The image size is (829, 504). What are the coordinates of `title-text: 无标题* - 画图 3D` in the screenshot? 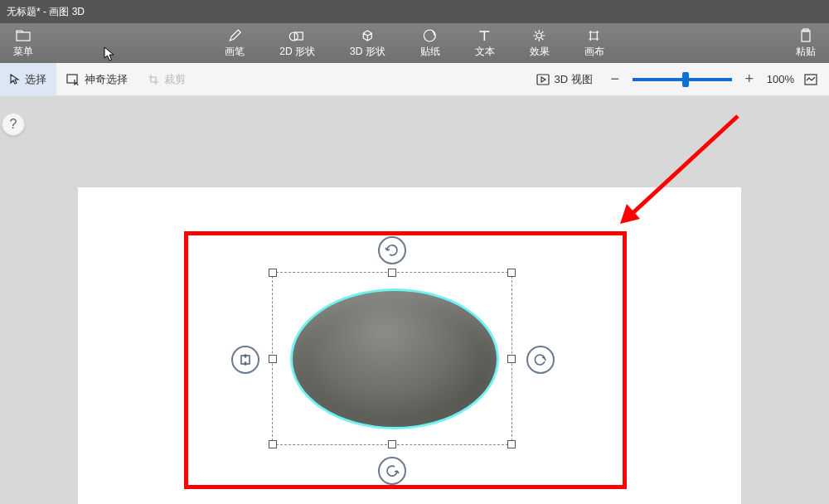 It's located at (46, 12).